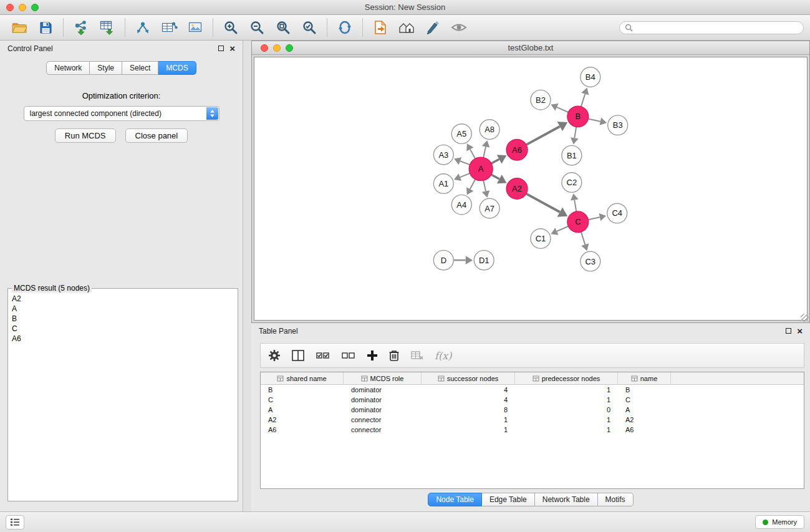 This screenshot has height=532, width=810. Describe the element at coordinates (443, 183) in the screenshot. I see `graph-node-label: A1` at that location.